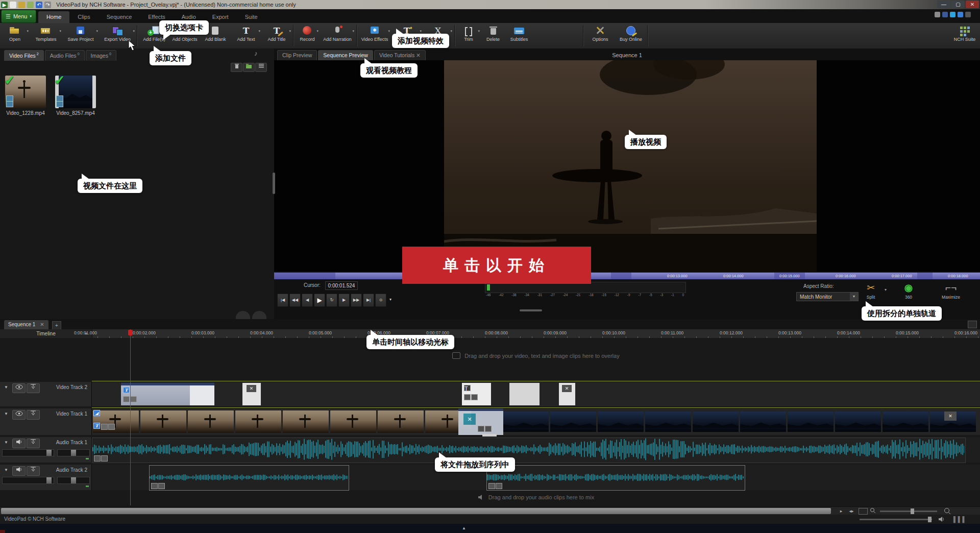 The width and height of the screenshot is (980, 533). Describe the element at coordinates (493, 36) in the screenshot. I see `delete-button: Delete` at that location.